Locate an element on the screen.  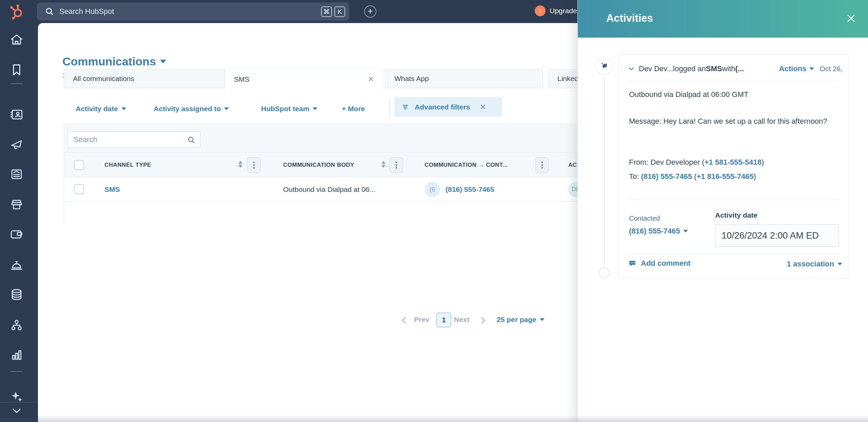
filter-hubspot-team: HubSpot team is located at coordinates (289, 109).